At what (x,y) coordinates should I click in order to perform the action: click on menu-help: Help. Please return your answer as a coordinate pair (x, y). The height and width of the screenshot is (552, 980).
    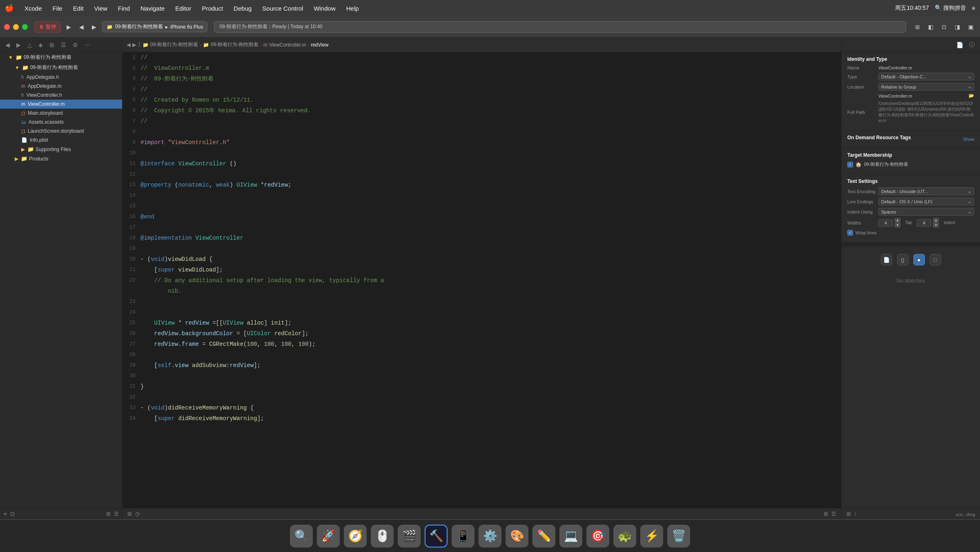
    Looking at the image, I should click on (353, 8).